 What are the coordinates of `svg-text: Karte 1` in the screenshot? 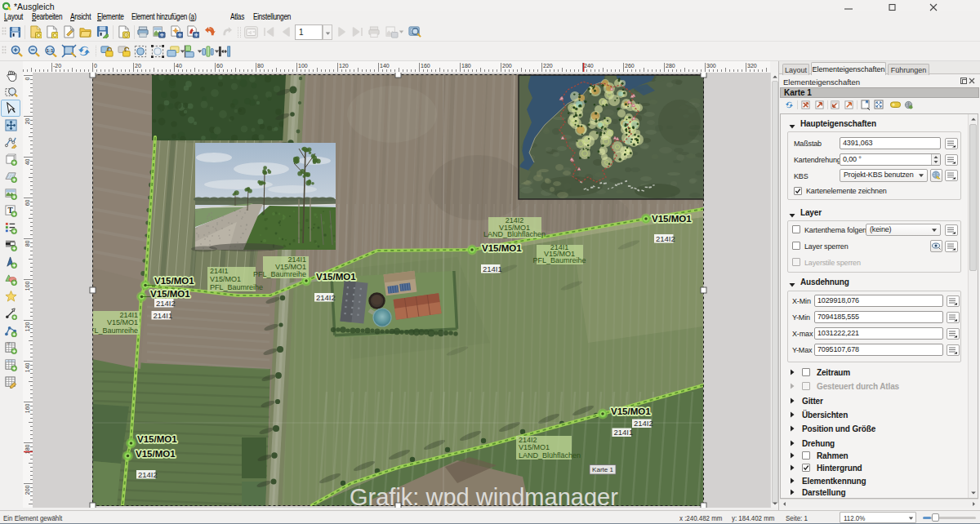 It's located at (603, 470).